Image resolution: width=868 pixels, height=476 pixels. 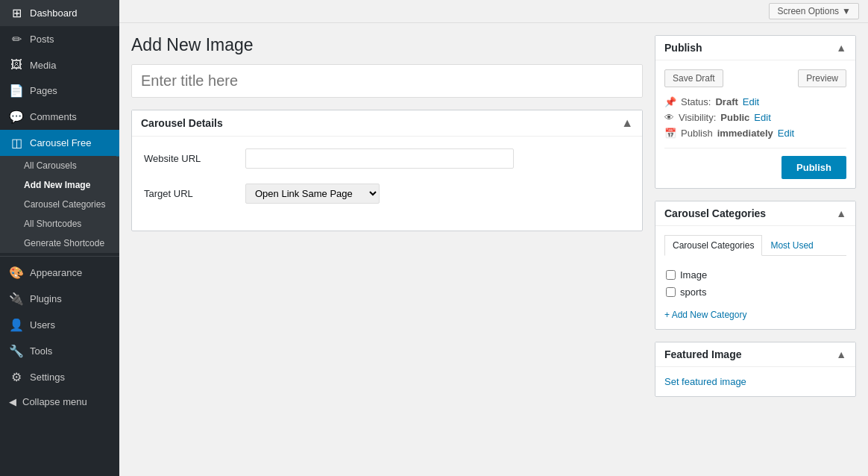 What do you see at coordinates (726, 101) in the screenshot?
I see `status-value: Draft` at bounding box center [726, 101].